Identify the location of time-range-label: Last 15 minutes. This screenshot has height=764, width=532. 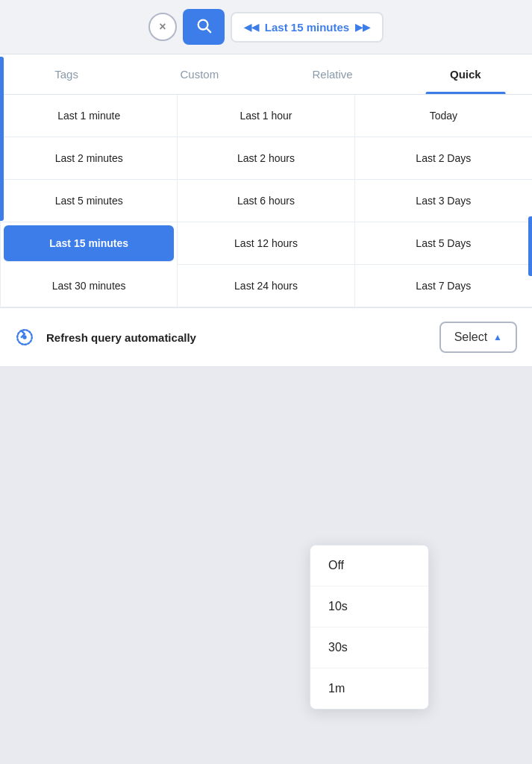
(307, 27).